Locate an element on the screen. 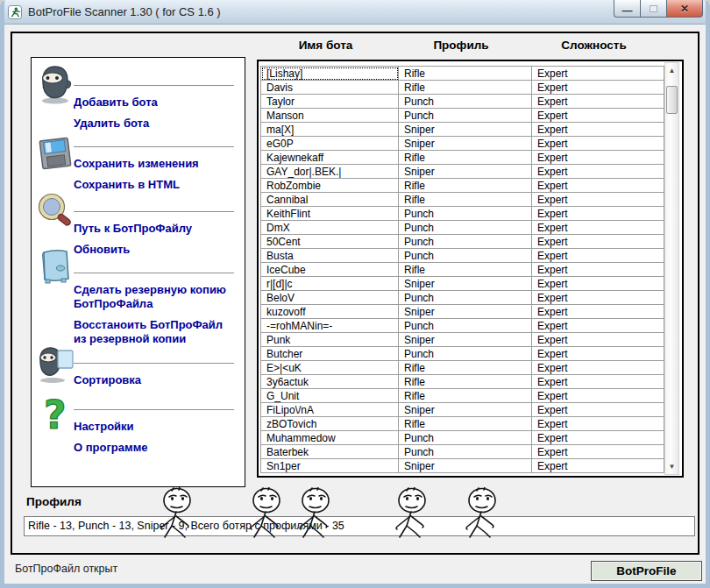  bot-name-cell: FiLipo\/nA is located at coordinates (330, 410).